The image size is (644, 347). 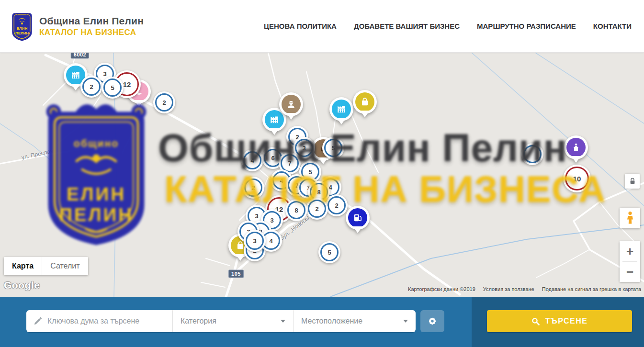 What do you see at coordinates (80, 56) in the screenshot?
I see `road-shield-label: 6002` at bounding box center [80, 56].